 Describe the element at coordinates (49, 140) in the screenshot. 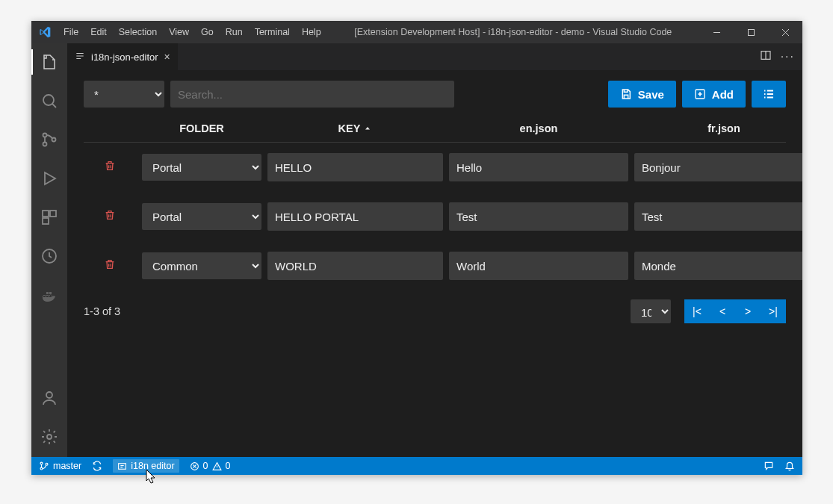

I see `source-control-icon` at that location.